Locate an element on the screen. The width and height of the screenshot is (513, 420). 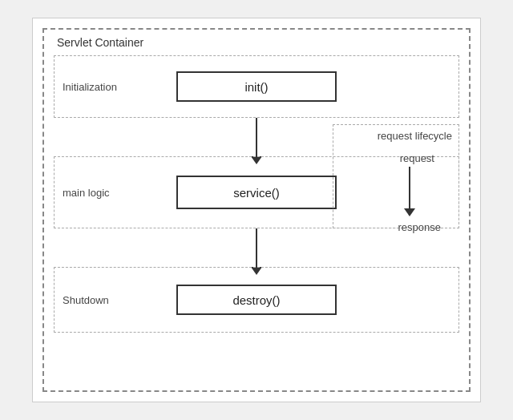
arrow-service-to-destroy is located at coordinates (256, 248).